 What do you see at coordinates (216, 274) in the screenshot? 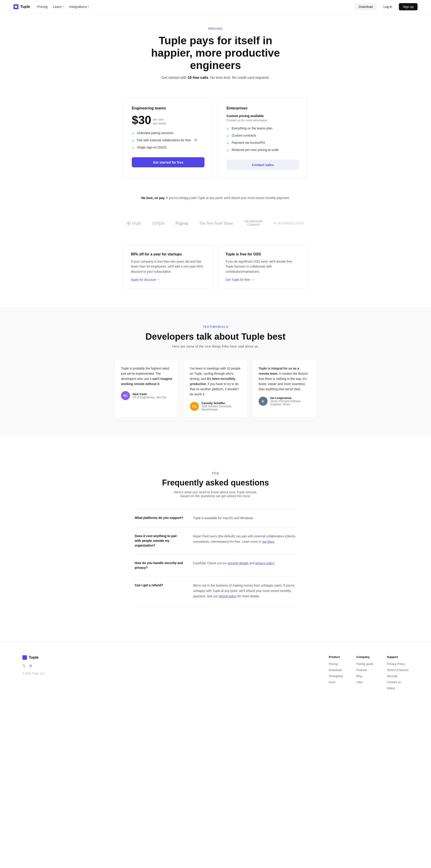
I see `offers-section: 90% off for a year for startups If your …` at bounding box center [216, 274].